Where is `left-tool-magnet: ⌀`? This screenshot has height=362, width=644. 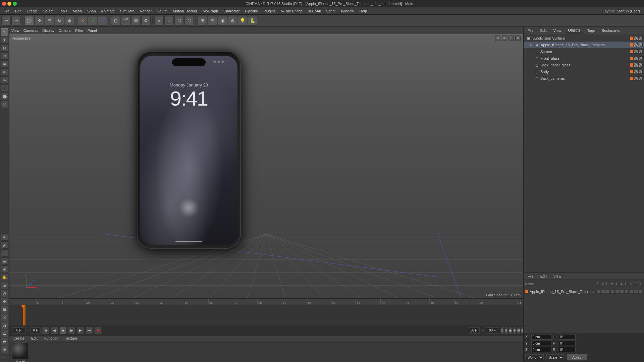
left-tool-magnet: ⌀ is located at coordinates (5, 237).